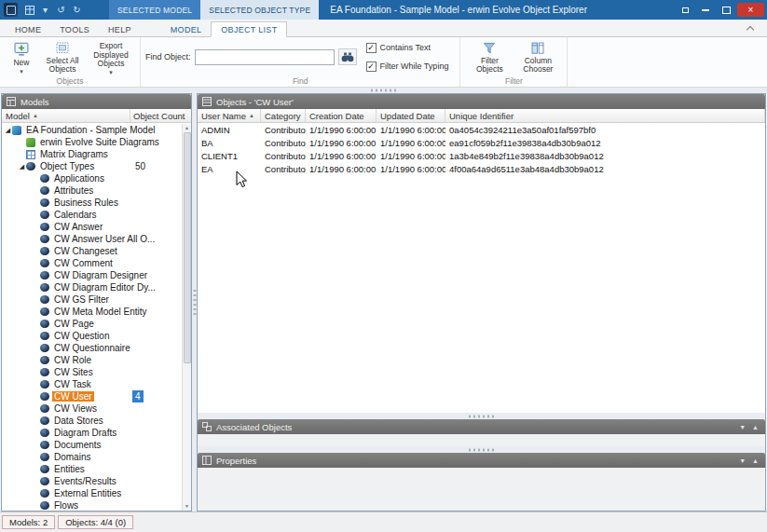 The width and height of the screenshot is (767, 532). I want to click on tree-item-object-types: ◢Object Types50, so click(97, 166).